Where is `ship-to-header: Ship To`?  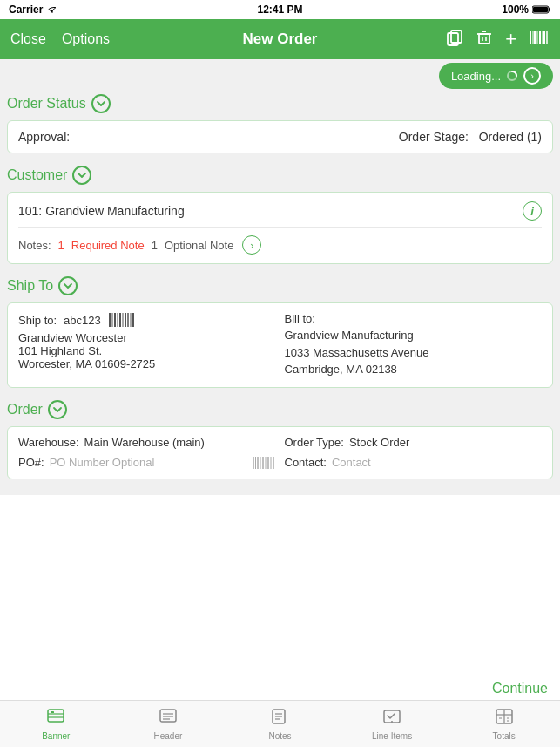
ship-to-header: Ship To is located at coordinates (280, 286).